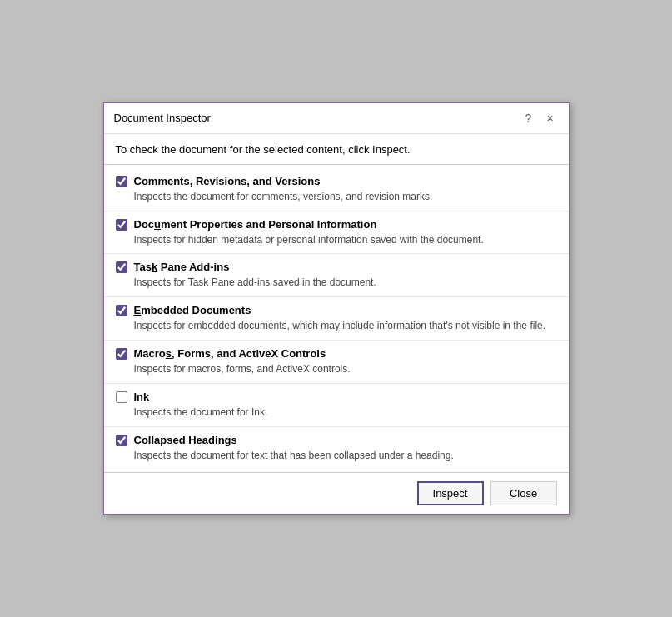 Image resolution: width=672 pixels, height=617 pixels. What do you see at coordinates (336, 370) in the screenshot?
I see `macros-desc: Inspects for macros, forms, and ActiveX …` at bounding box center [336, 370].